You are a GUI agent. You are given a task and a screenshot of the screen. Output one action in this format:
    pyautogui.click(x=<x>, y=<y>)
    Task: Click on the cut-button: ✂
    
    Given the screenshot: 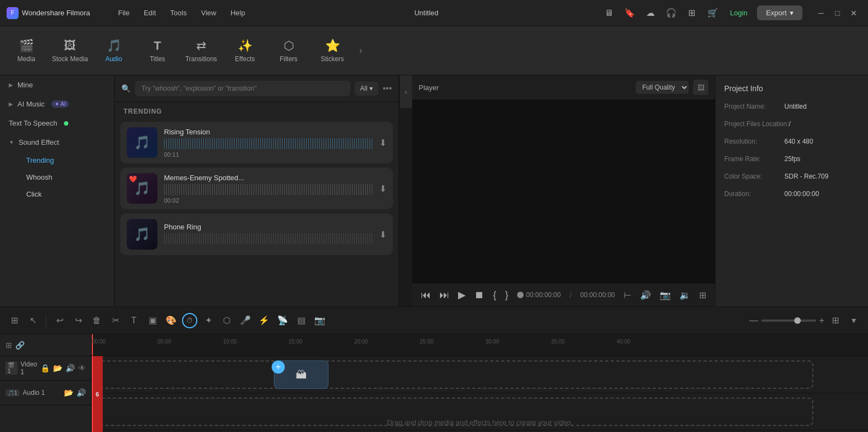 What is the action you would take?
    pyautogui.click(x=115, y=321)
    